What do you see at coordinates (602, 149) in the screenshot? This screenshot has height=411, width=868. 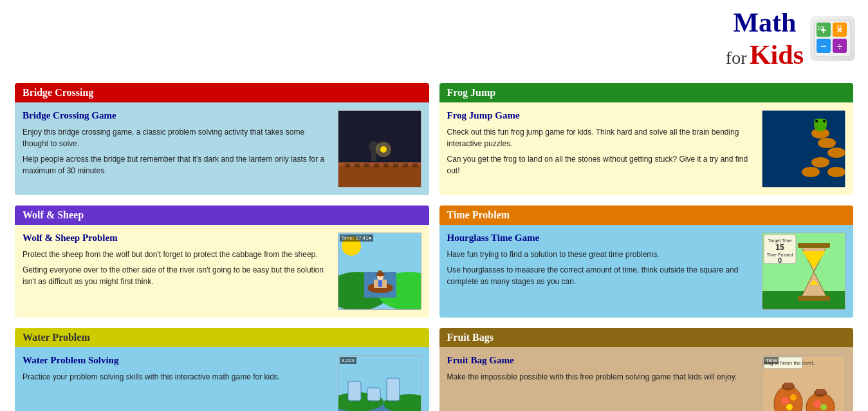 I see `frog-info: Frog Jump Game Check out this fun frog j…` at bounding box center [602, 149].